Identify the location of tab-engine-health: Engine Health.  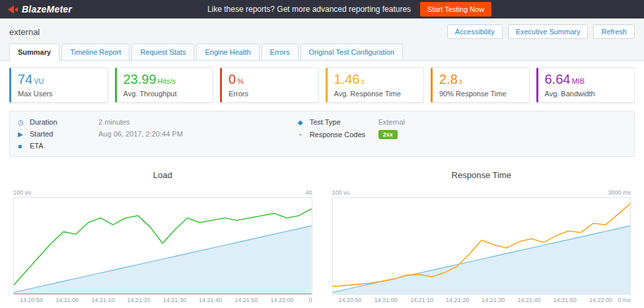
(227, 52).